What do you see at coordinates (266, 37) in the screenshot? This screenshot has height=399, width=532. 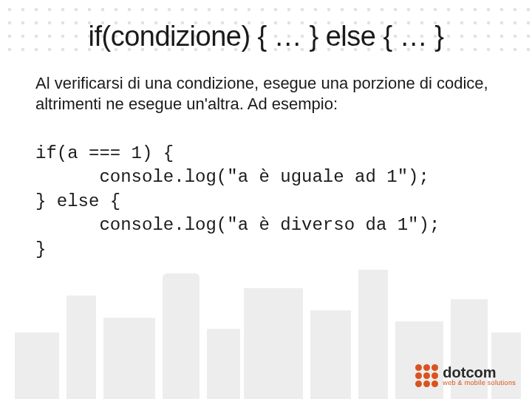 I see `slide-title: if(condizione) { … } else { … }` at bounding box center [266, 37].